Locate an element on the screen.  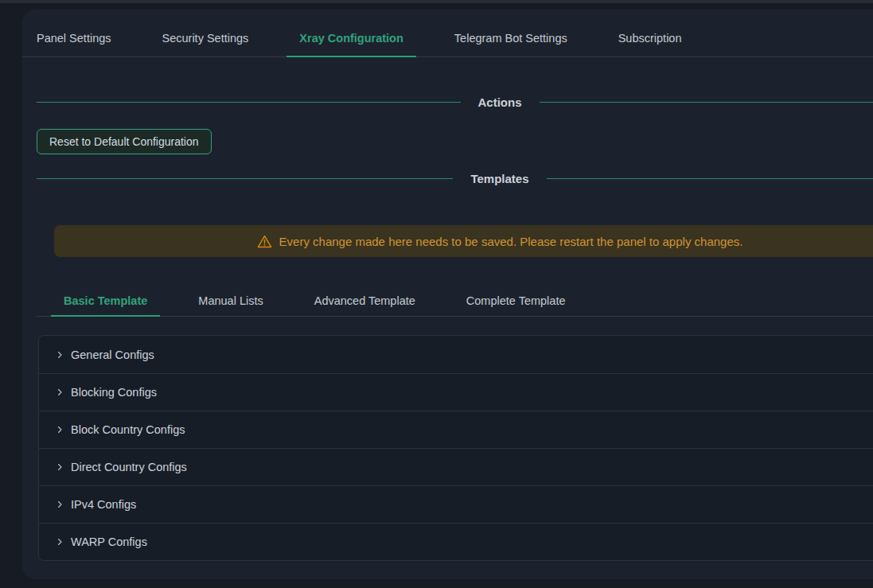
collapse-row-label: IPv4 Configs is located at coordinates (103, 504).